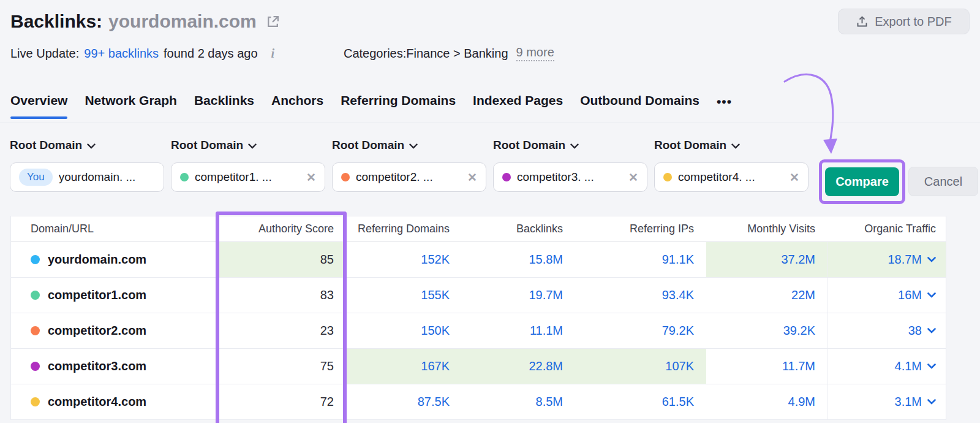 The image size is (980, 423). I want to click on organic-traffic-link: 3.1M, so click(908, 402).